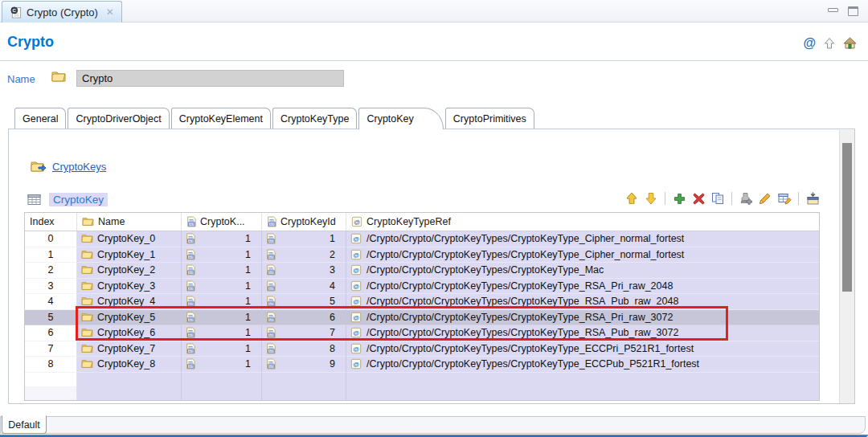 The height and width of the screenshot is (437, 868). What do you see at coordinates (632, 198) in the screenshot?
I see `move-up-button` at bounding box center [632, 198].